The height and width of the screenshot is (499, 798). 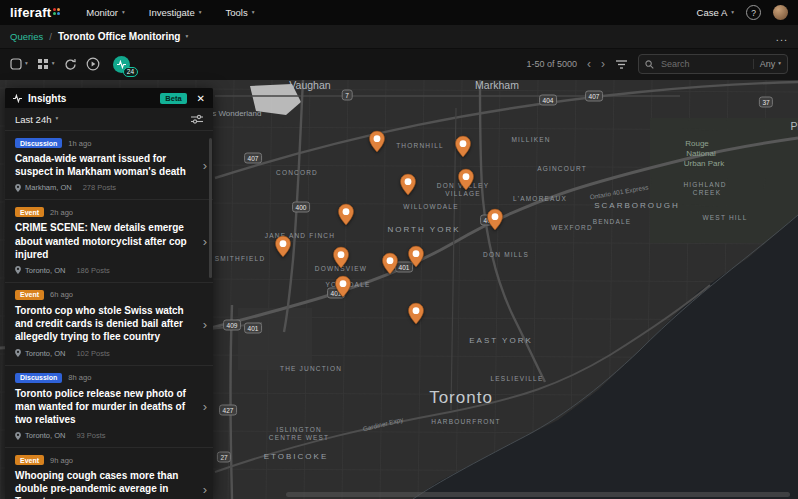 I want to click on breadcrumb-current-query: Toronto Office Monitoring, so click(x=120, y=36).